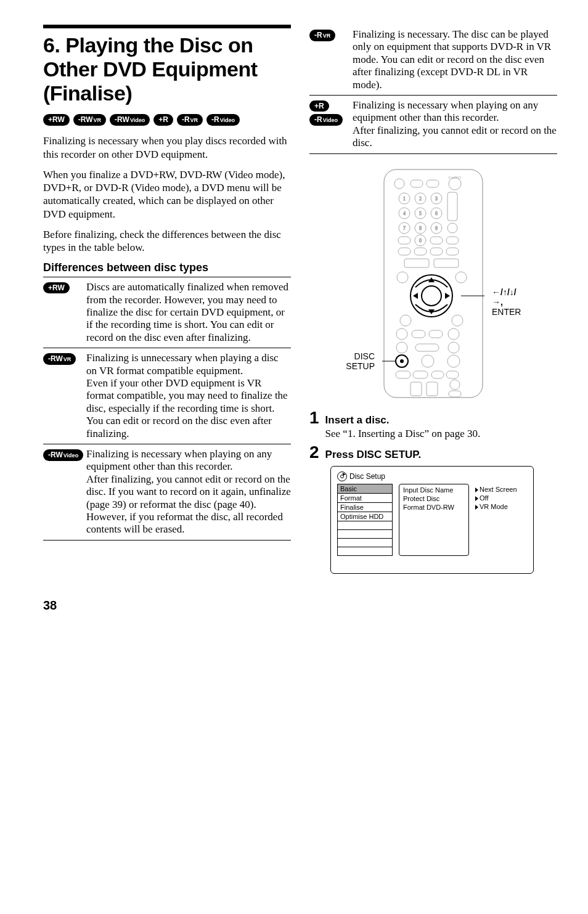 The width and height of the screenshot is (588, 914). Describe the element at coordinates (455, 60) in the screenshot. I see `diff-text: Finalizing is necessary. The disc can be…` at that location.